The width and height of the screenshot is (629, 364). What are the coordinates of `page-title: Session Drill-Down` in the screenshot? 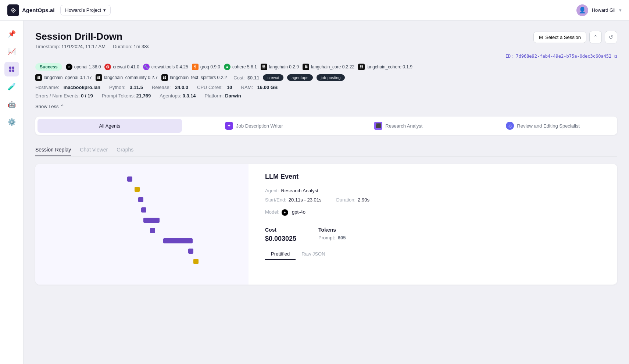 It's located at (92, 37).